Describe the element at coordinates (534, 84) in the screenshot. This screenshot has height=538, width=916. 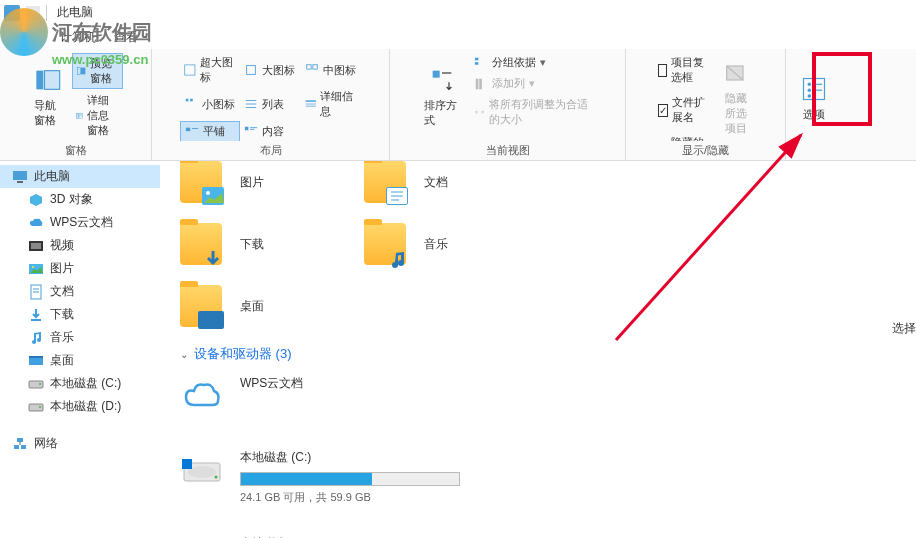
I see `add-columns-button: 添加列▾` at that location.